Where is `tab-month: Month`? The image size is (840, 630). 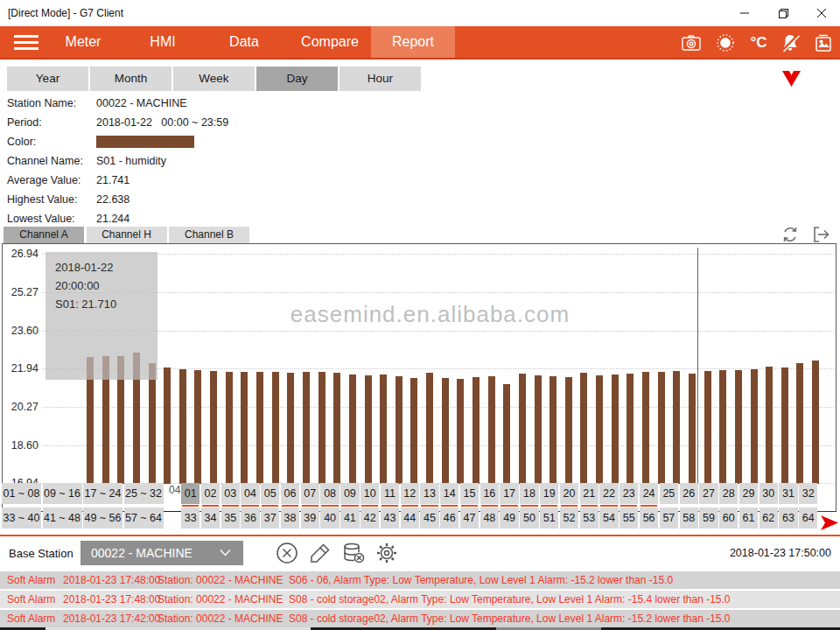
tab-month: Month is located at coordinates (131, 79).